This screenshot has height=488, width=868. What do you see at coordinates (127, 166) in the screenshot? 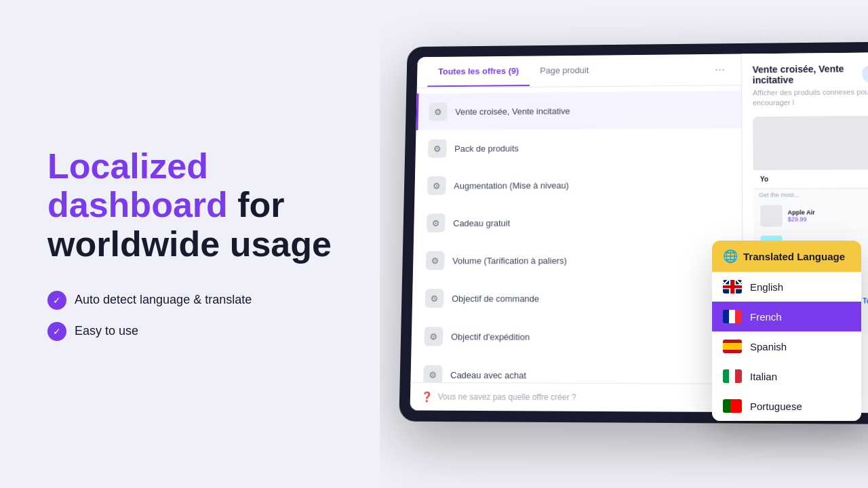
I see `headline-localized: Localized` at bounding box center [127, 166].